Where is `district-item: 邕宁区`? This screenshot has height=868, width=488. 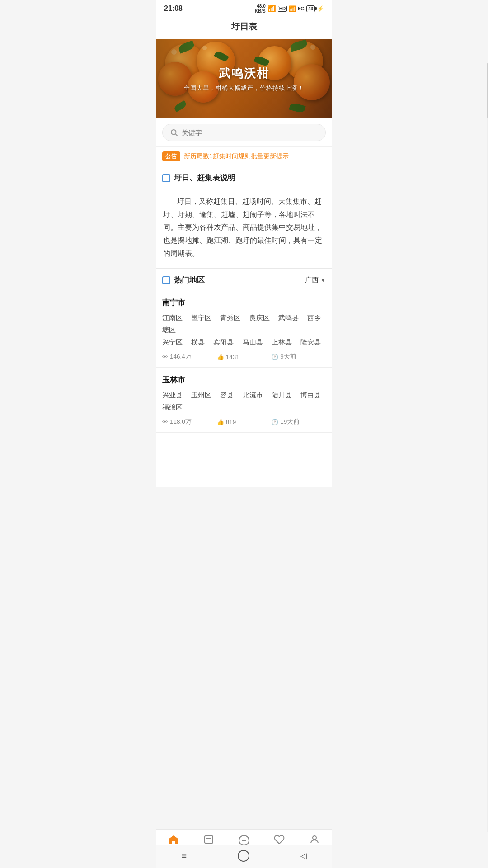
district-item: 邕宁区 is located at coordinates (202, 317).